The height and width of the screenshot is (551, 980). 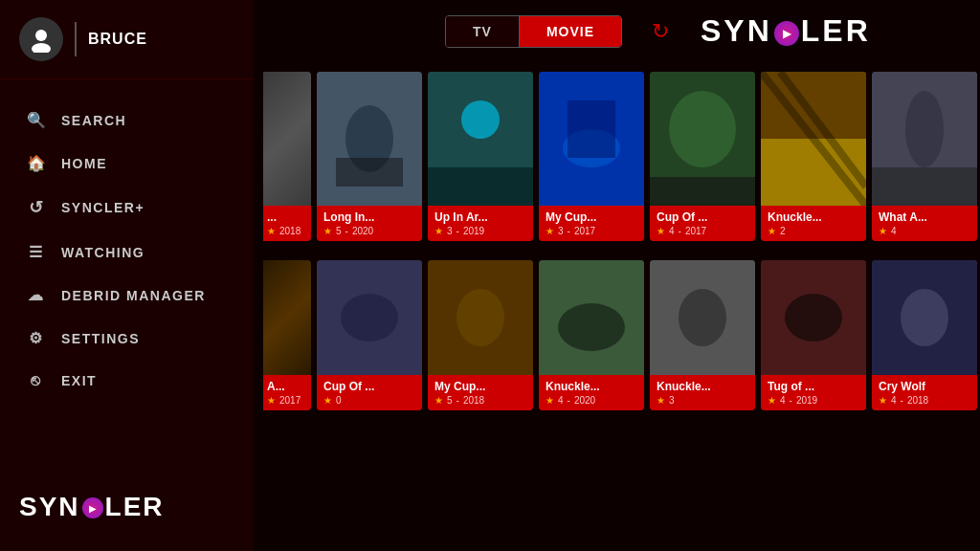 What do you see at coordinates (591, 224) in the screenshot?
I see `movie-info: My Cup... ★ 3 - 2017` at bounding box center [591, 224].